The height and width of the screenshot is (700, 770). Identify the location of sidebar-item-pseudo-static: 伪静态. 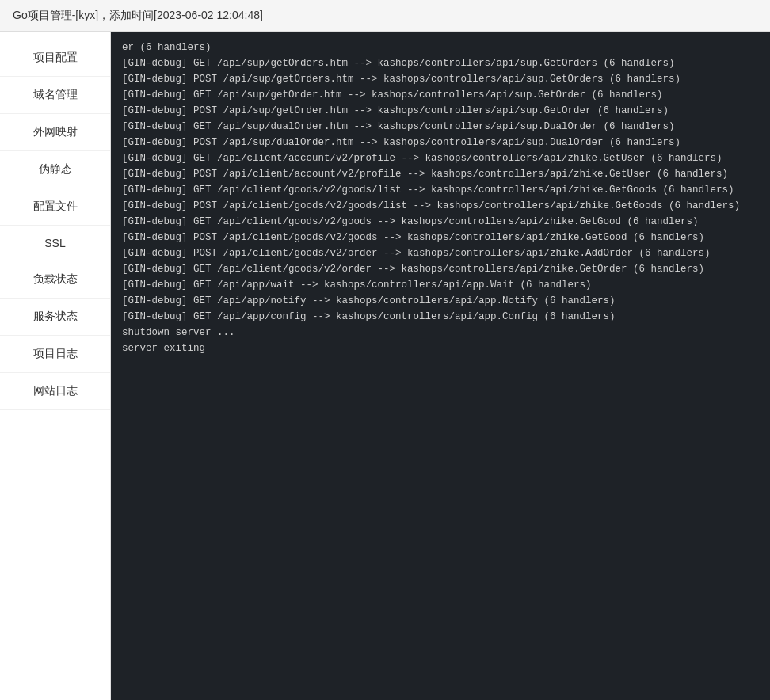
(55, 169).